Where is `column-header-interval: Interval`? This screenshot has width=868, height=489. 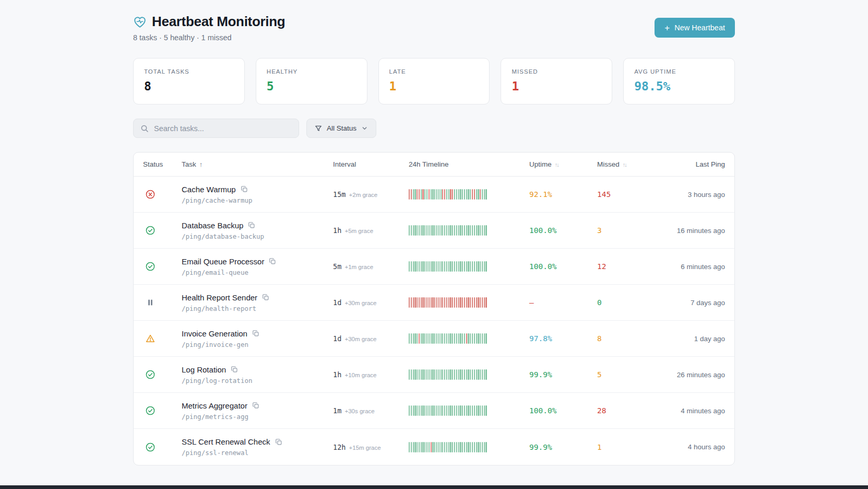 column-header-interval: Interval is located at coordinates (371, 164).